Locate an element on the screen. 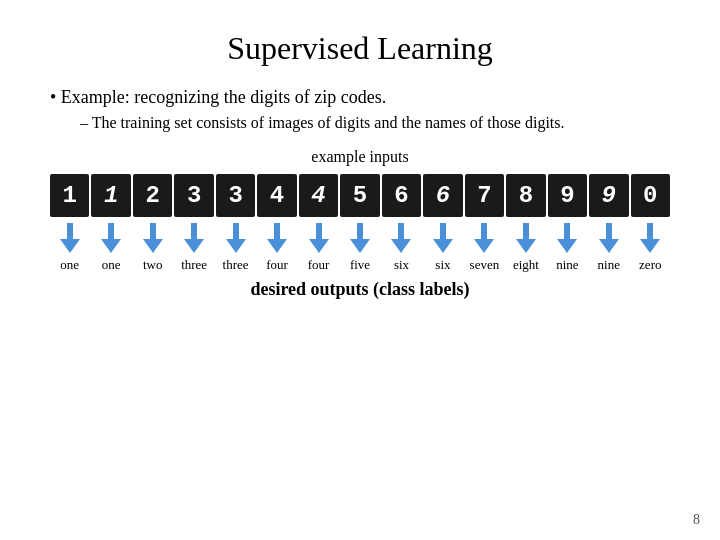 The image size is (720, 540). label-one-1: one is located at coordinates (70, 265).